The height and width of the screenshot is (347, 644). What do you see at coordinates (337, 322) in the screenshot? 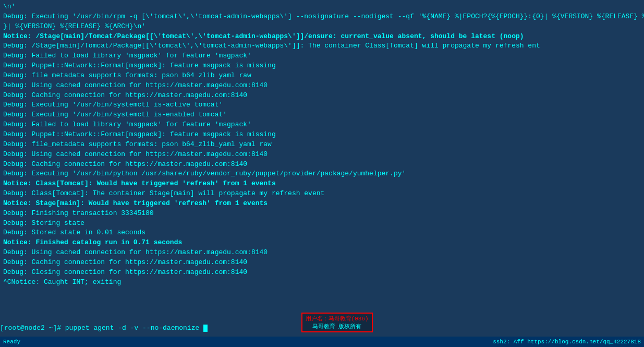
I see `watermark-box: 用户名：马哥教育(036) 马哥教育 版权所有` at bounding box center [337, 322].